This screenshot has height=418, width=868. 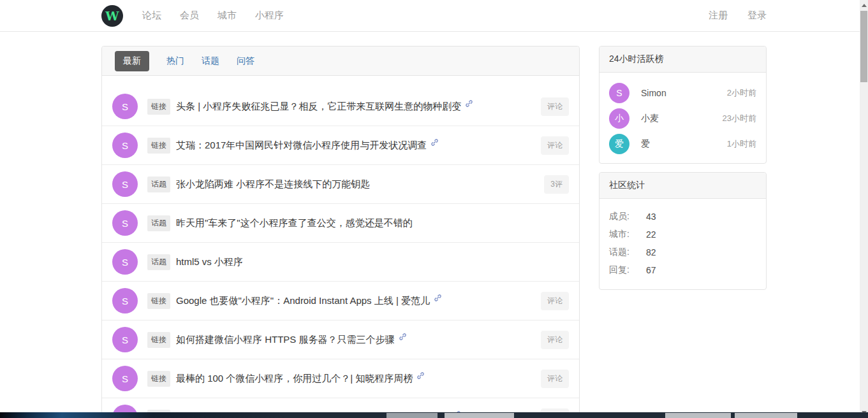 I want to click on user-avatar: 小, so click(x=619, y=119).